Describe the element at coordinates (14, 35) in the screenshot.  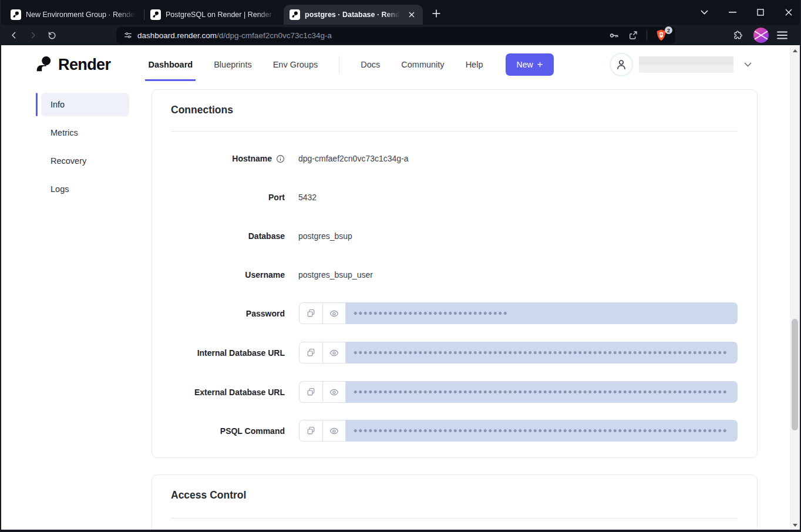
I see `back-button` at that location.